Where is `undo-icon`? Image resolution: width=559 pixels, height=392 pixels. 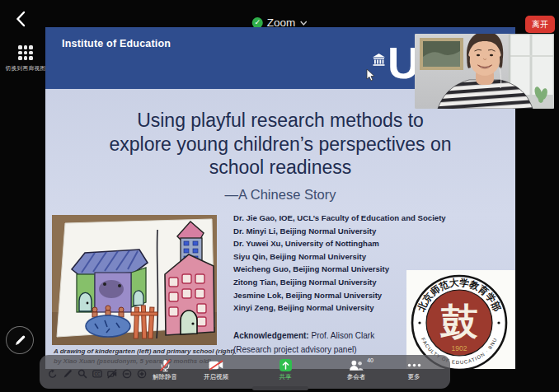
undo-icon is located at coordinates (53, 374).